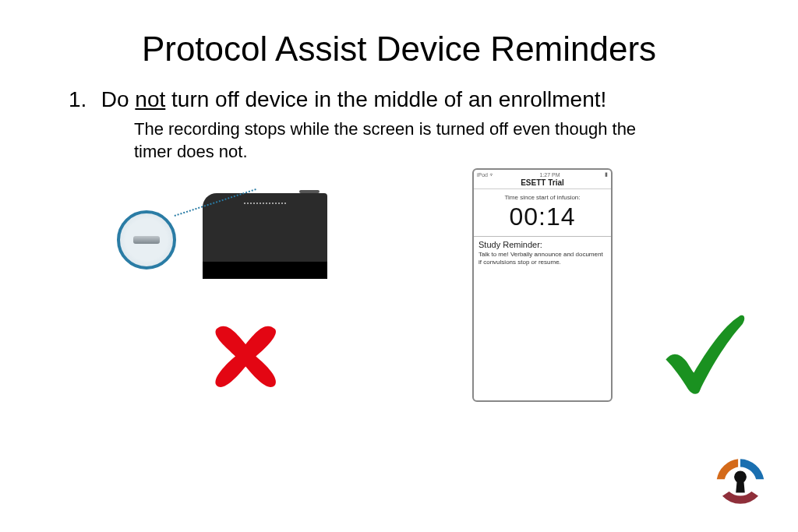 The image size is (798, 532). Describe the element at coordinates (244, 353) in the screenshot. I see `cross-icon` at that location.